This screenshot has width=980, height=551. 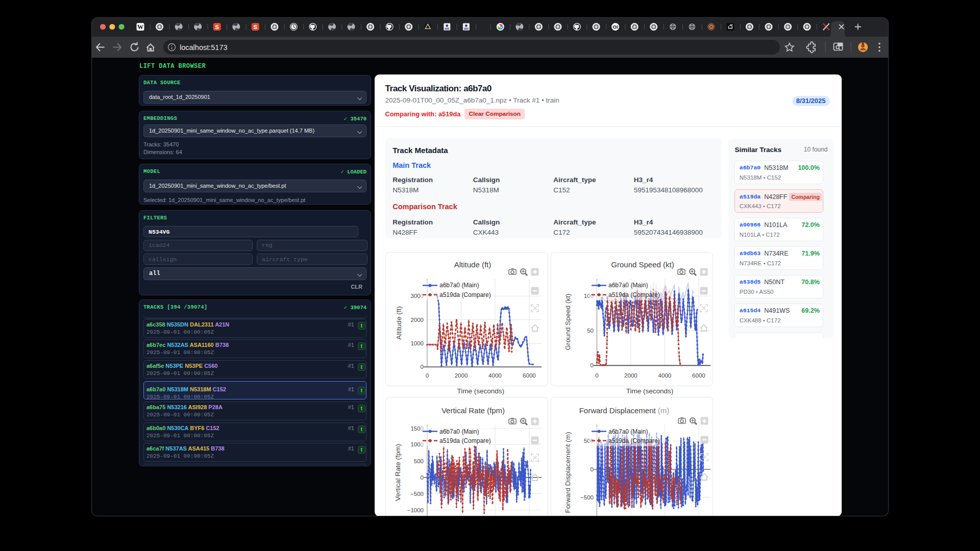 What do you see at coordinates (417, 343) in the screenshot?
I see `svg-text: 1000` at bounding box center [417, 343].